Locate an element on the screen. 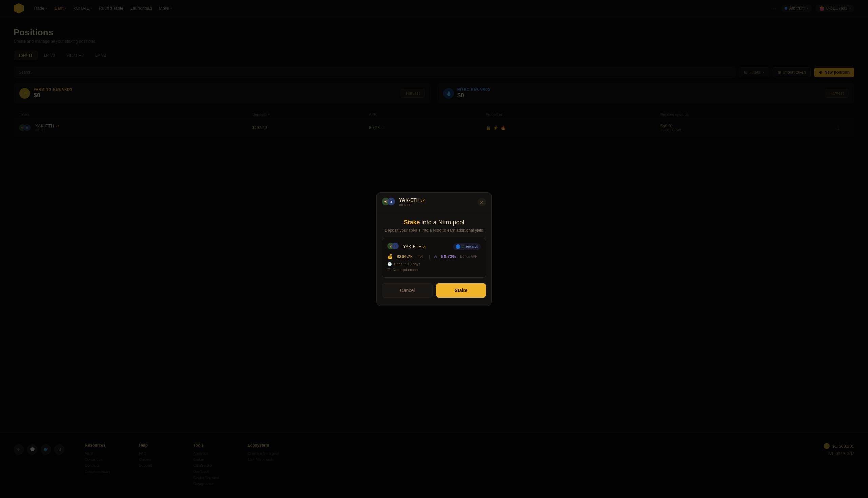  modal-title-rest: into a Nitro pool is located at coordinates (443, 222).